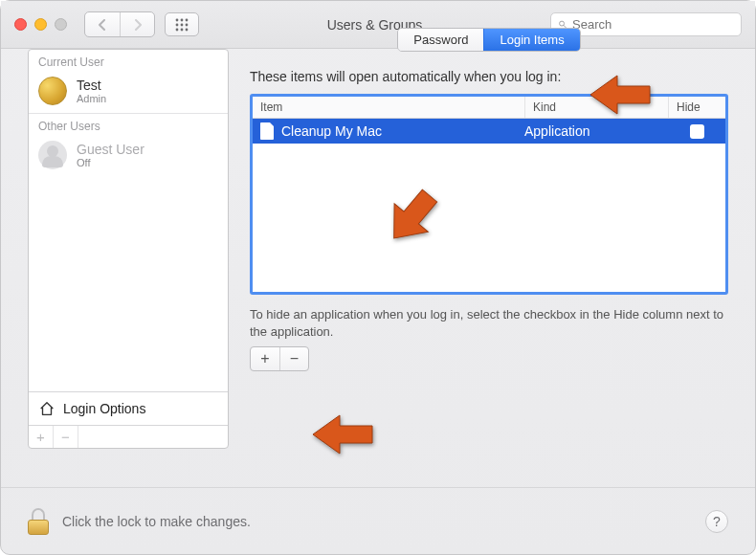  What do you see at coordinates (40, 25) in the screenshot?
I see `window-controls` at bounding box center [40, 25].